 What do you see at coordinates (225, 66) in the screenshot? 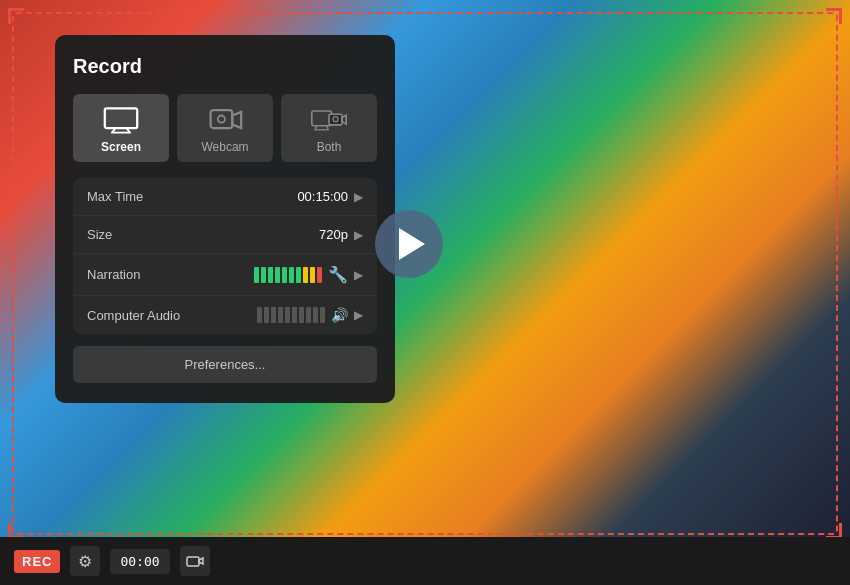
I see `panel-title: Record` at bounding box center [225, 66].